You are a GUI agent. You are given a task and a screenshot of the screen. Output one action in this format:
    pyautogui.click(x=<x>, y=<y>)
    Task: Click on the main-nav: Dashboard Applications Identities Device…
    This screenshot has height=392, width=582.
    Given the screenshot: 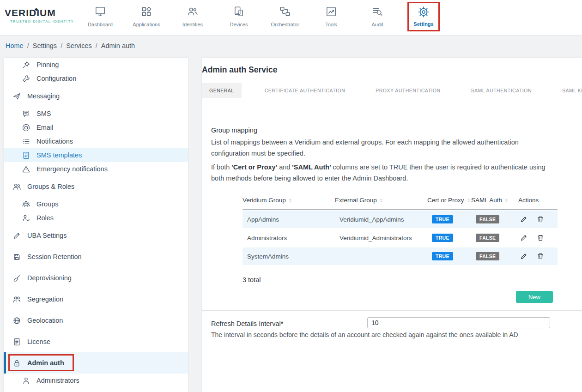 What is the action you would take?
    pyautogui.click(x=262, y=16)
    